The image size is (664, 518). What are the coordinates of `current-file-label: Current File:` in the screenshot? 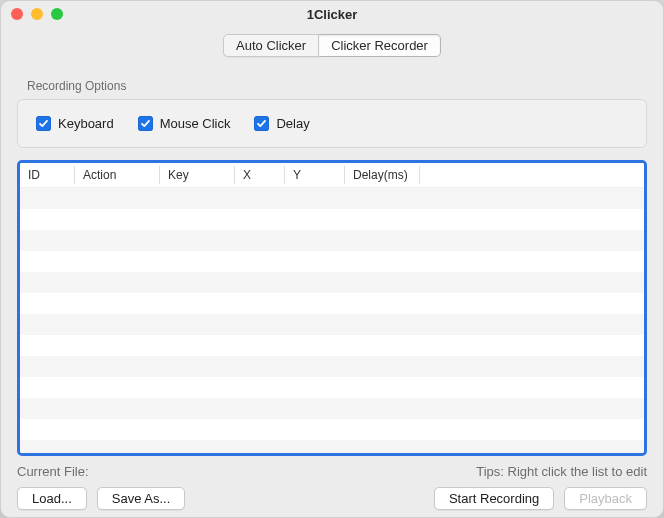 It's located at (53, 472).